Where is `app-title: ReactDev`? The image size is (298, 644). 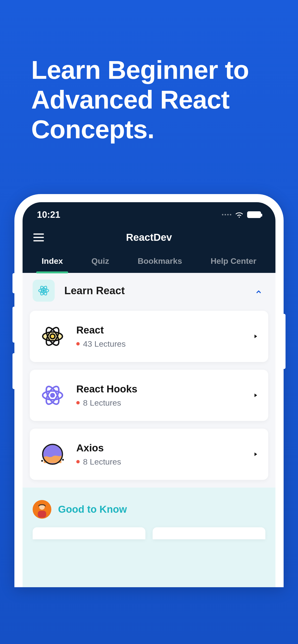 app-title: ReactDev is located at coordinates (149, 238).